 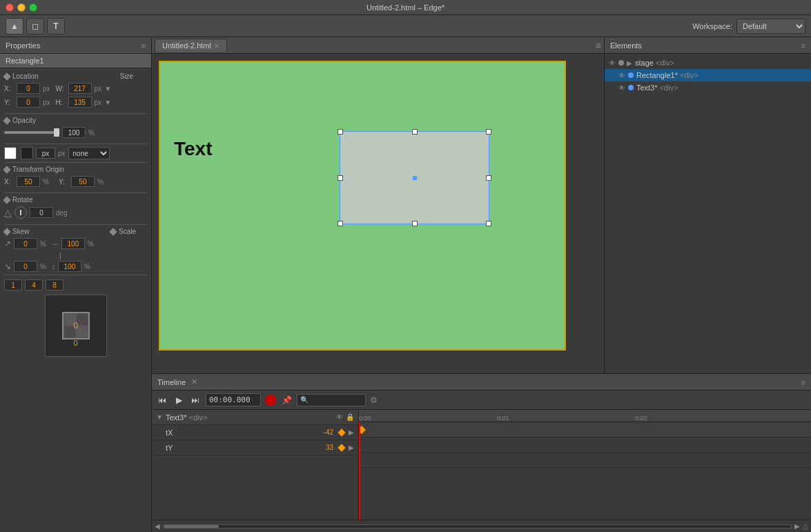 I want to click on scale-y-input, so click(x=70, y=266).